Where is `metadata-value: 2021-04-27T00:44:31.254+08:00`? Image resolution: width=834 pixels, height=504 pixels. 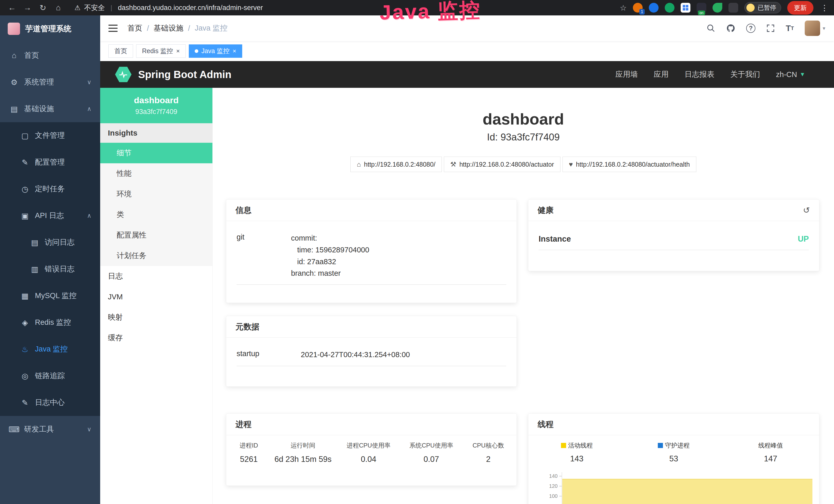
metadata-value: 2021-04-27T00:44:31.254+08:00 is located at coordinates (355, 355).